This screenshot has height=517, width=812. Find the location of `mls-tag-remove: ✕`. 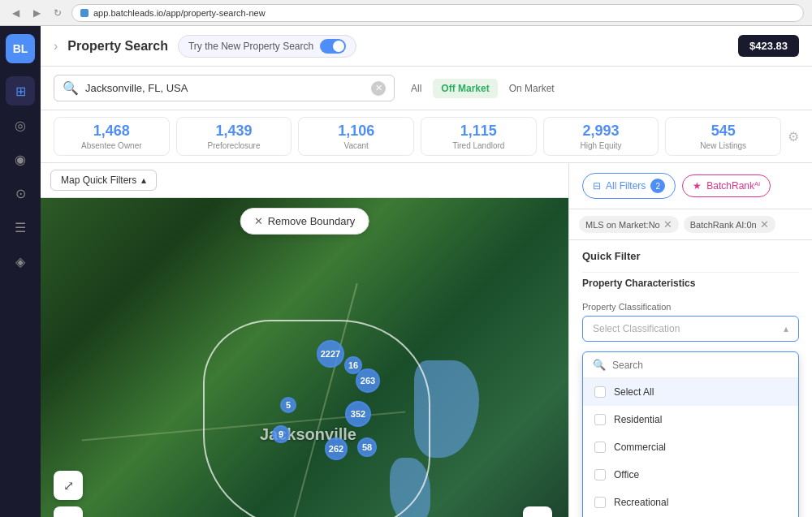

mls-tag-remove: ✕ is located at coordinates (667, 224).